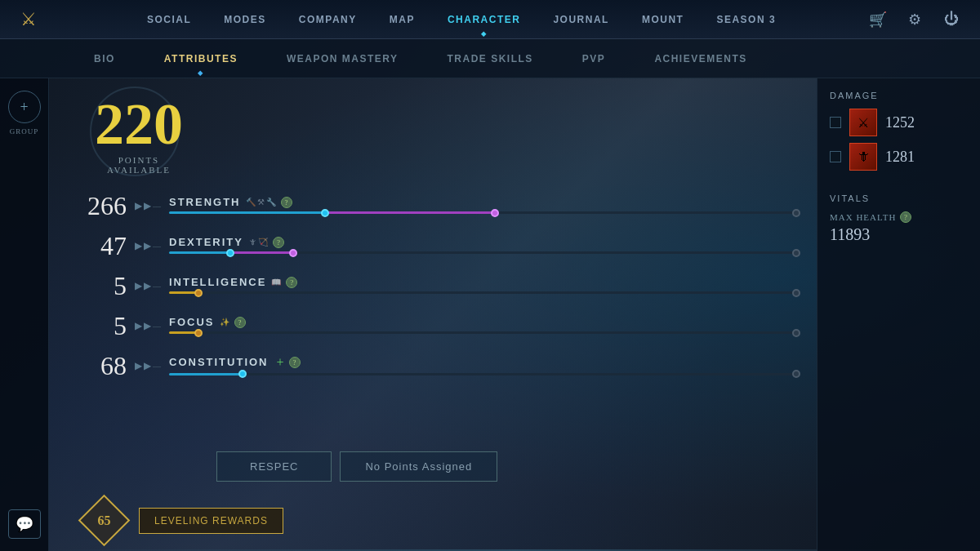 The height and width of the screenshot is (551, 980). I want to click on chat-button: 💬, so click(24, 524).